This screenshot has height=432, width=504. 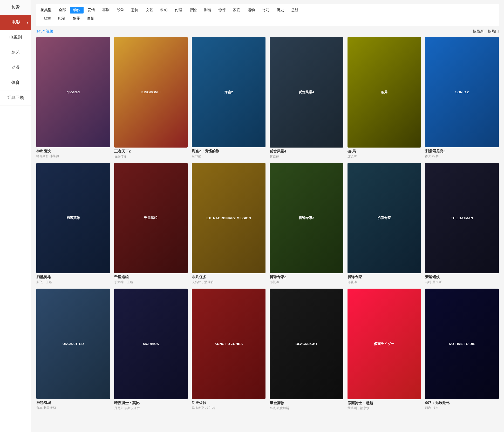 What do you see at coordinates (307, 408) in the screenshot?
I see `movie-subtitle-16: 马克·威廉姆斯` at bounding box center [307, 408].